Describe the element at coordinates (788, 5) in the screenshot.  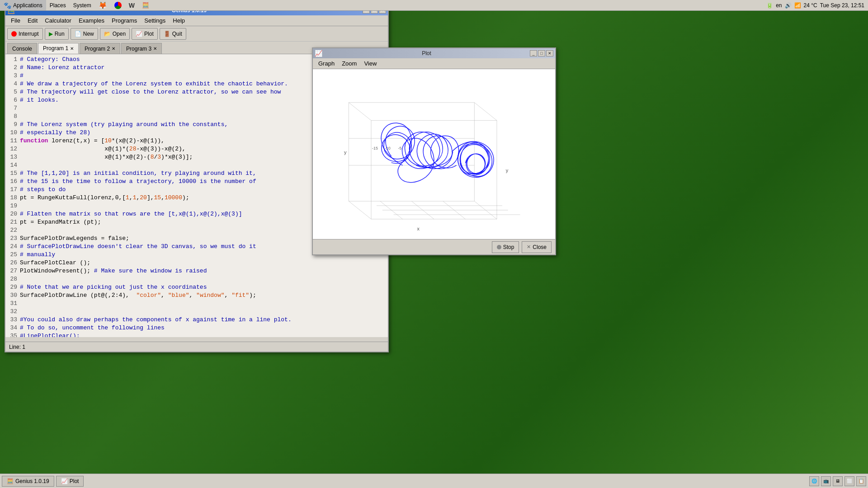
I see `volume-icon: 🔊` at that location.